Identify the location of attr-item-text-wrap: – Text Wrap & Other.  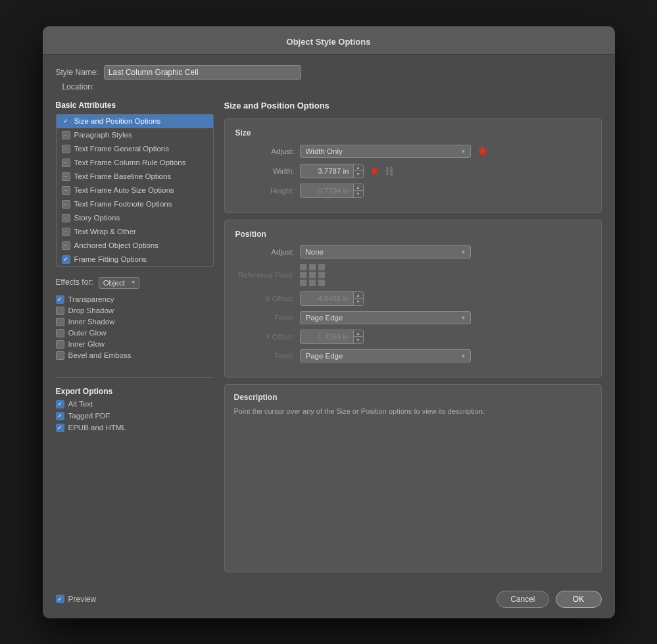
(135, 232).